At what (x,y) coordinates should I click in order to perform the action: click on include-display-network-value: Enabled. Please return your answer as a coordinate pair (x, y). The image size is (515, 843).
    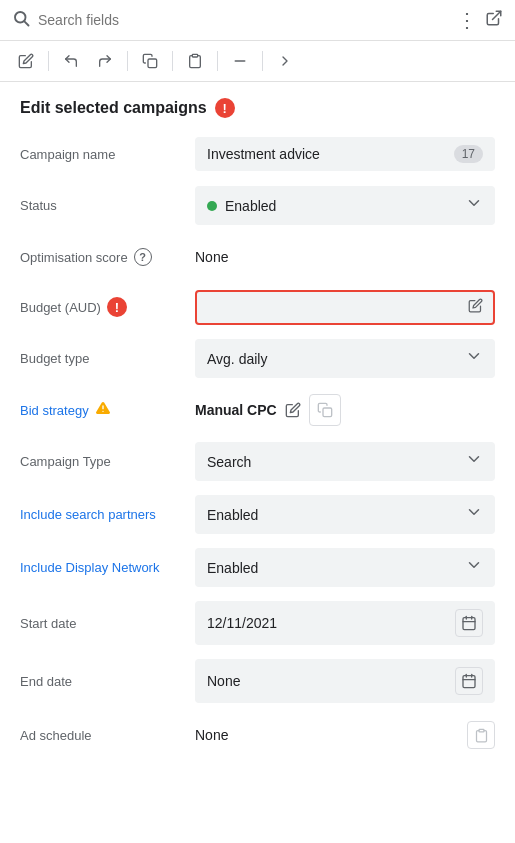
    Looking at the image, I should click on (345, 568).